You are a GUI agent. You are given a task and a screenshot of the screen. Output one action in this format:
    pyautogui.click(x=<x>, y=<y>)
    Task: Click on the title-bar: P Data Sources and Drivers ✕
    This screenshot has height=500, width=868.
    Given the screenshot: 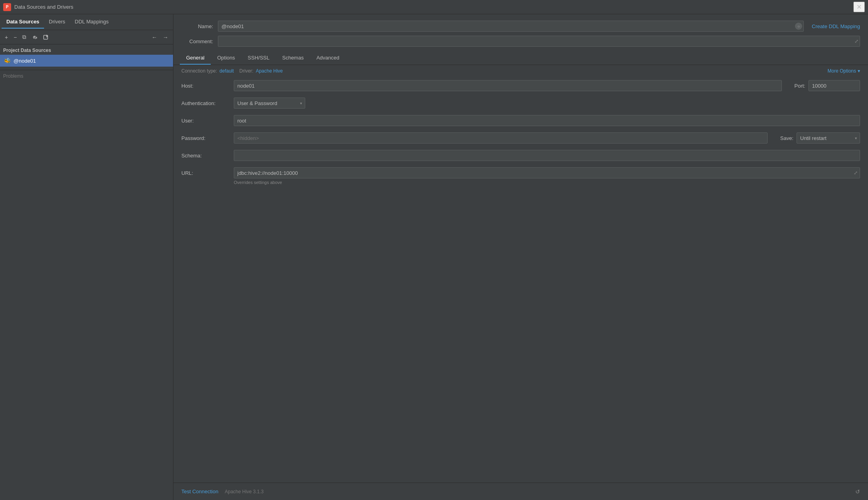 What is the action you would take?
    pyautogui.click(x=434, y=7)
    